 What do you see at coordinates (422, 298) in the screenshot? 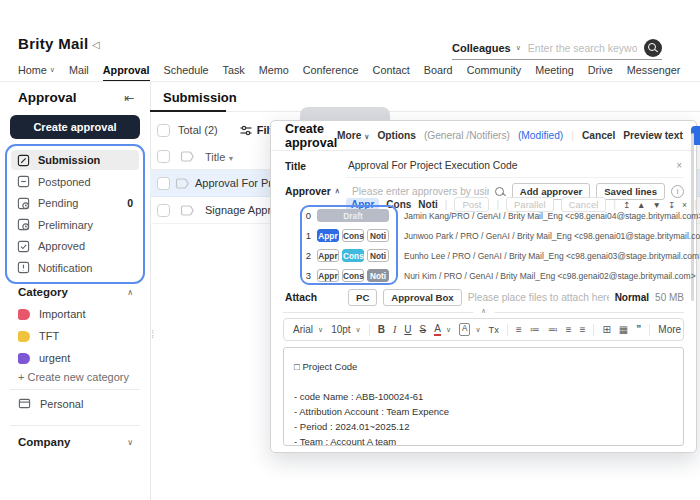
I see `attach-approval-box-button: Approval Box` at bounding box center [422, 298].